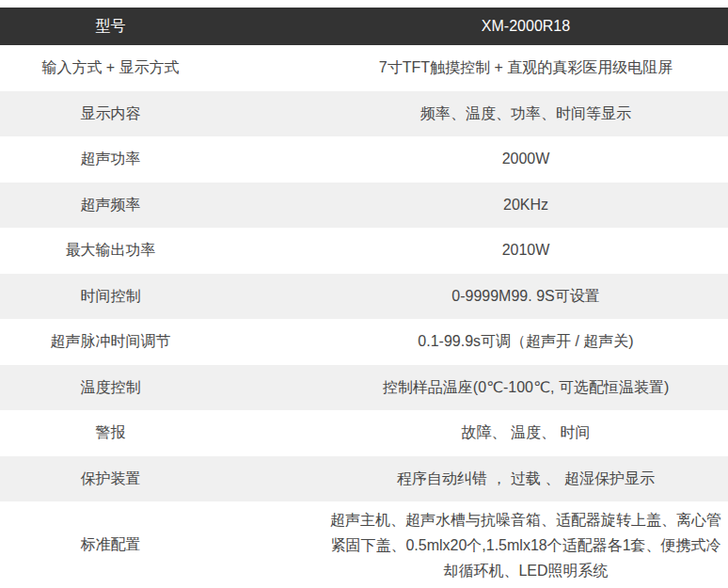  Describe the element at coordinates (474, 479) in the screenshot. I see `spec-value: 程序自动纠错 ， 过载 、 超湿保护显示` at that location.